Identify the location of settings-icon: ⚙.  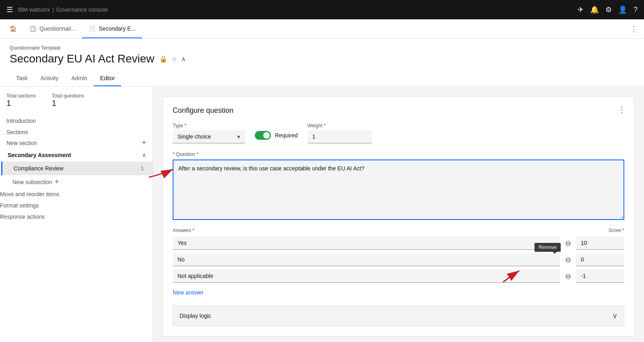
(609, 10).